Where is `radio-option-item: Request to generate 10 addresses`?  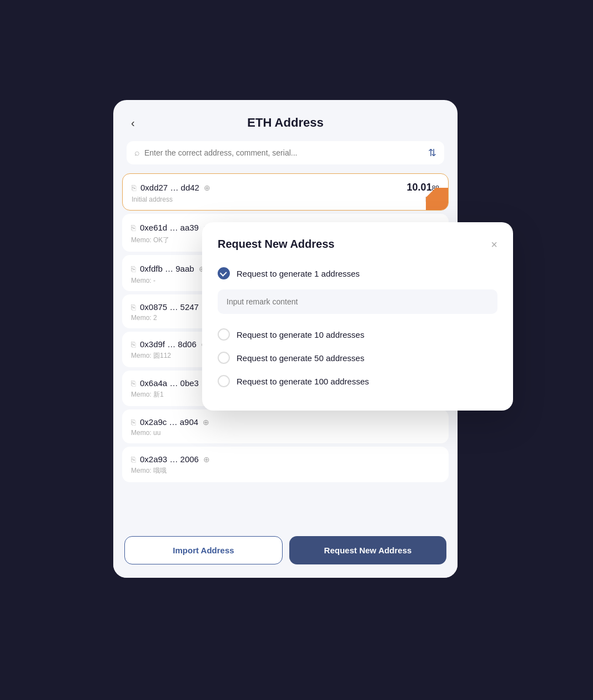
radio-option-item: Request to generate 10 addresses is located at coordinates (358, 334).